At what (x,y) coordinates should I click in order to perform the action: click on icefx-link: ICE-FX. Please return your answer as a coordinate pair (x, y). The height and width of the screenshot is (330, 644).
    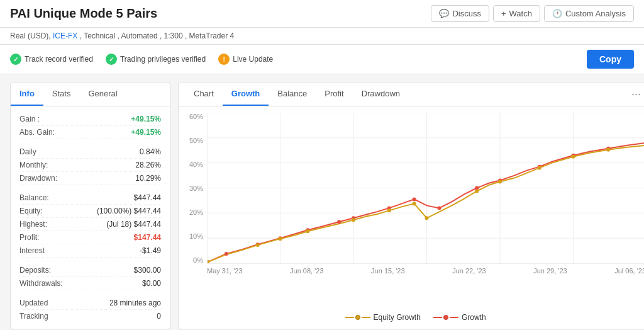
    Looking at the image, I should click on (65, 36).